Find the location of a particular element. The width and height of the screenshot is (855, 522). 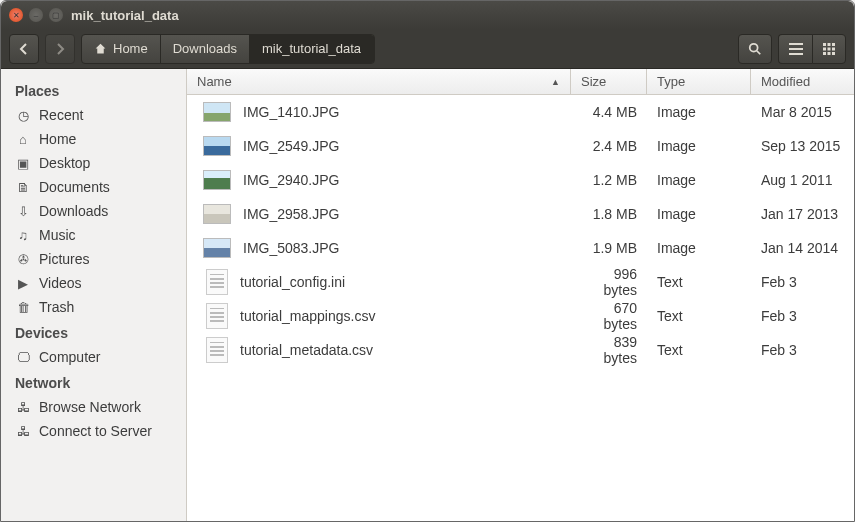

sidebar-item-documents: 🗎Documents is located at coordinates (94, 187).